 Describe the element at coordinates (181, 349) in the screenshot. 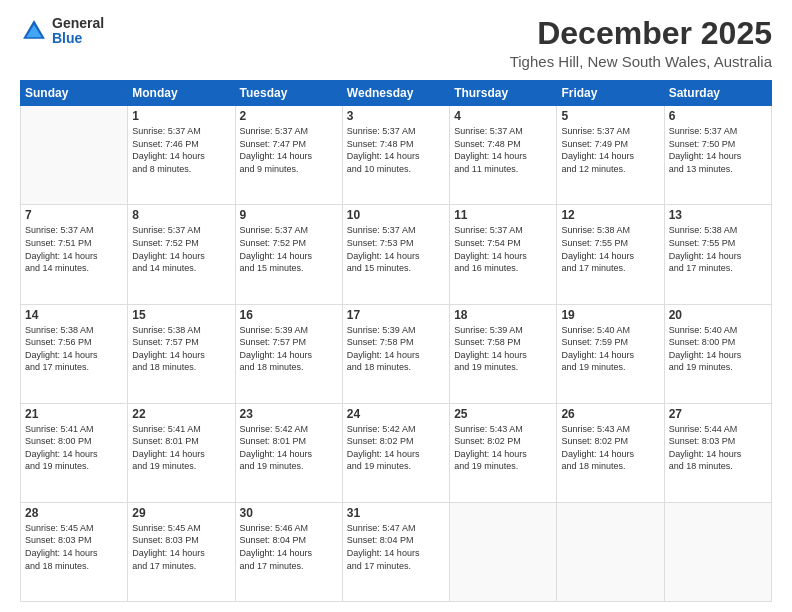

I see `day-info: Sunrise: 5:38 AM Sunset: 7:57 PM Dayligh…` at that location.